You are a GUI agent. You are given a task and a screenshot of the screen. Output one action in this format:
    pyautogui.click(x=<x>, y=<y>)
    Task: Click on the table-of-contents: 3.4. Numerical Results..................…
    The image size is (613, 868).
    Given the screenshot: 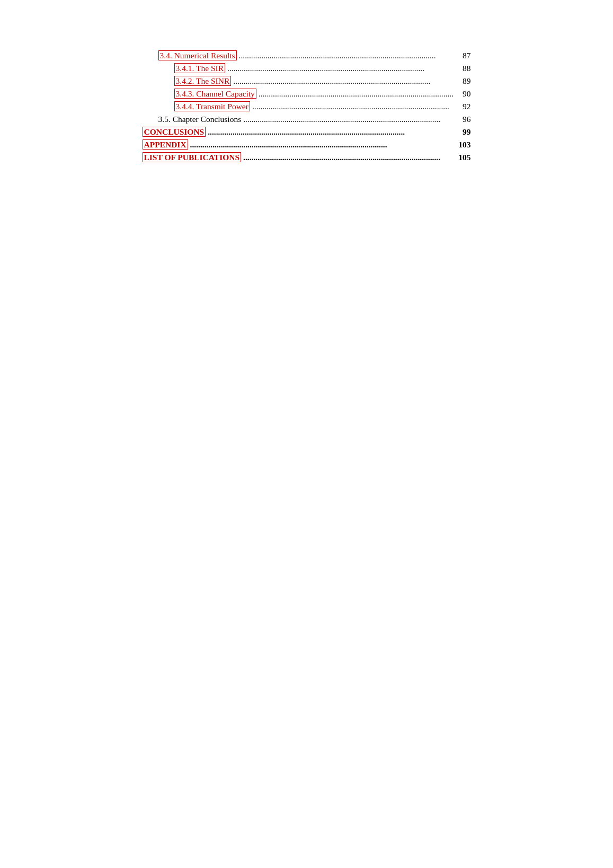 What is the action you would take?
    pyautogui.click(x=307, y=107)
    